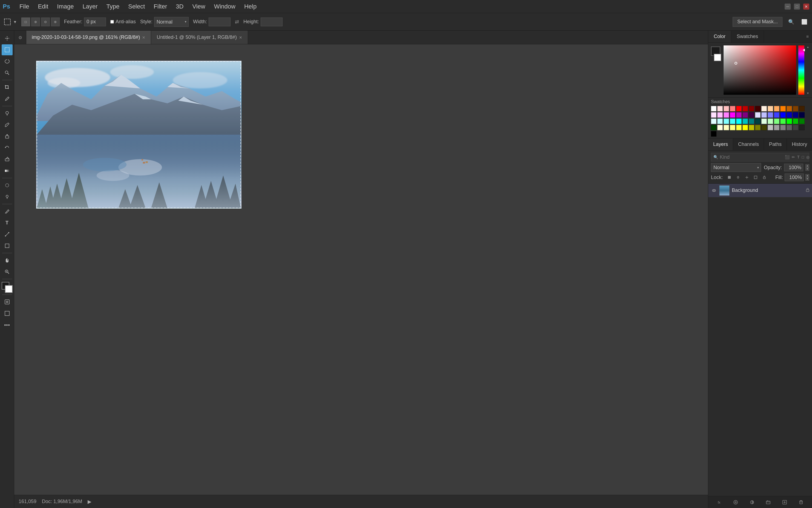 This screenshot has height=508, width=812. What do you see at coordinates (768, 502) in the screenshot?
I see `add-group-btn` at bounding box center [768, 502].